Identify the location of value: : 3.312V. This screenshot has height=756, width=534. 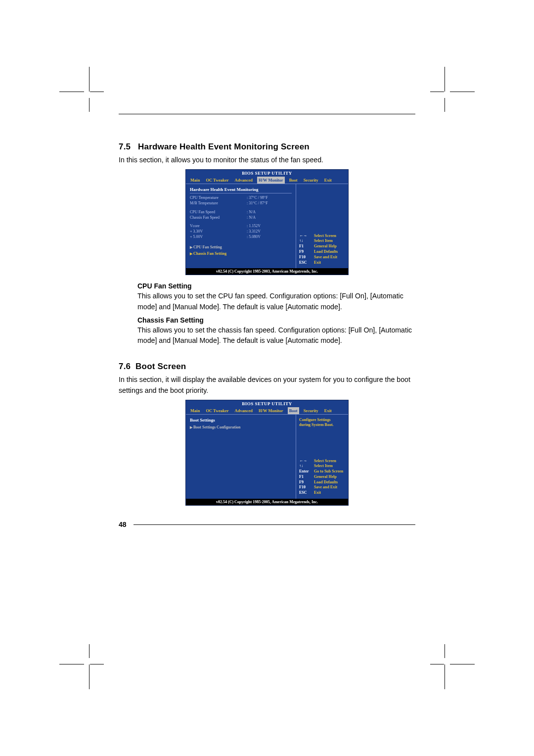
(269, 232).